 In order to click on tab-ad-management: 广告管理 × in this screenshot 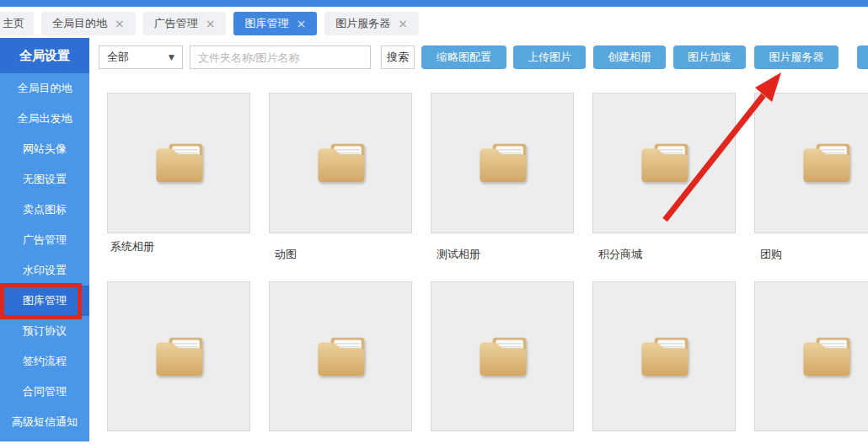, I will do `click(185, 24)`.